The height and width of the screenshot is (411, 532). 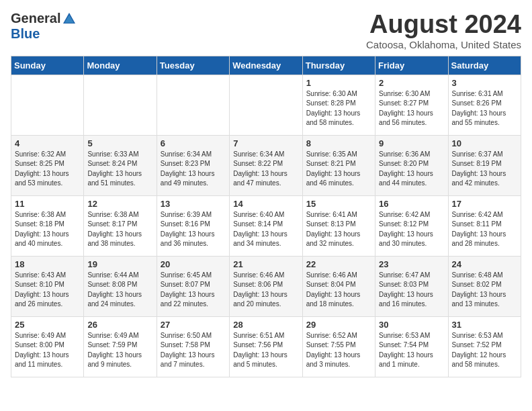 I want to click on logo-general-text: General, so click(x=36, y=19).